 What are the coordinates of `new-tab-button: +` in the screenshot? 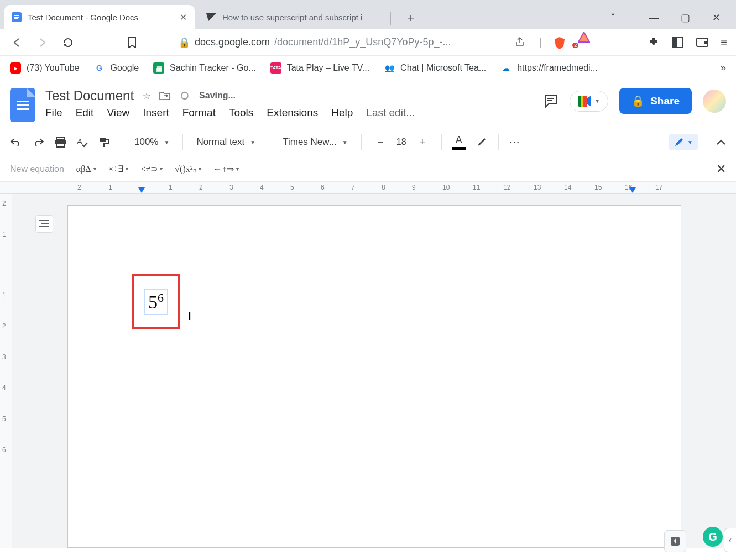 It's located at (411, 18).